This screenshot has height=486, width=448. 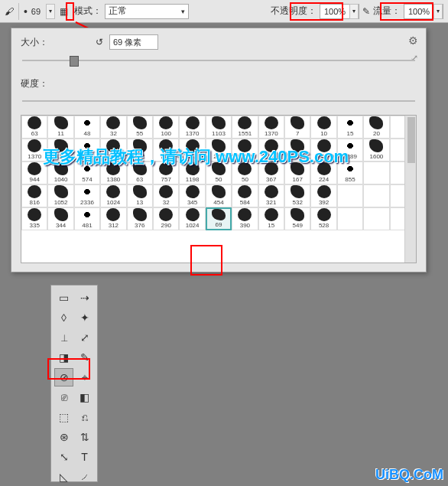 What do you see at coordinates (61, 225) in the screenshot?
I see `brush-size-label: 344` at bounding box center [61, 225].